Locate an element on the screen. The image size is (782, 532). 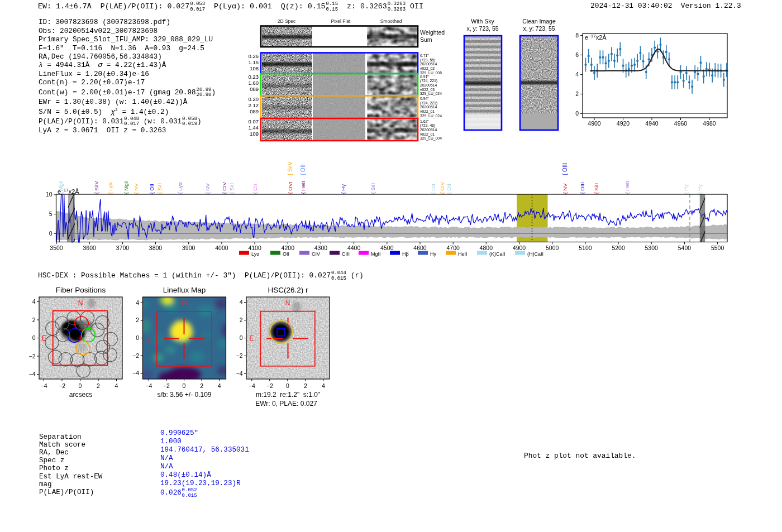
svg-text: s/b: 3.56 +/- 0.109 is located at coordinates (184, 395).